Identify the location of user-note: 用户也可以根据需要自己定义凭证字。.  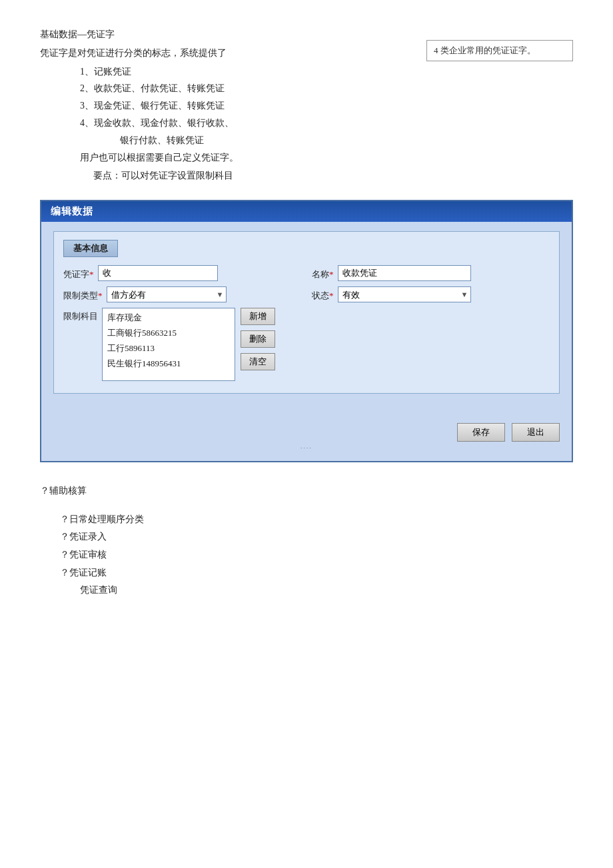
(240, 158).